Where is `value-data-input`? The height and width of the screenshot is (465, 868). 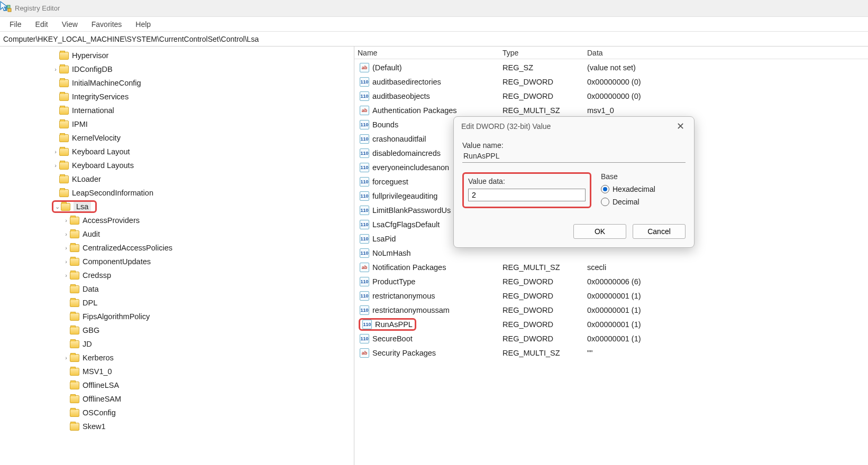 value-data-input is located at coordinates (527, 195).